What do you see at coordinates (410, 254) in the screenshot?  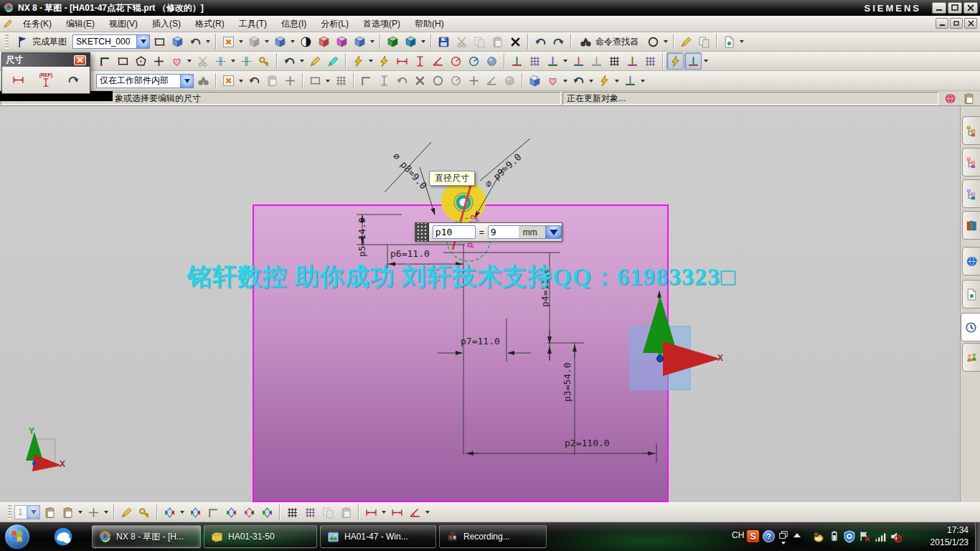 I see `dimension-label-p6: p6=11.0` at bounding box center [410, 254].